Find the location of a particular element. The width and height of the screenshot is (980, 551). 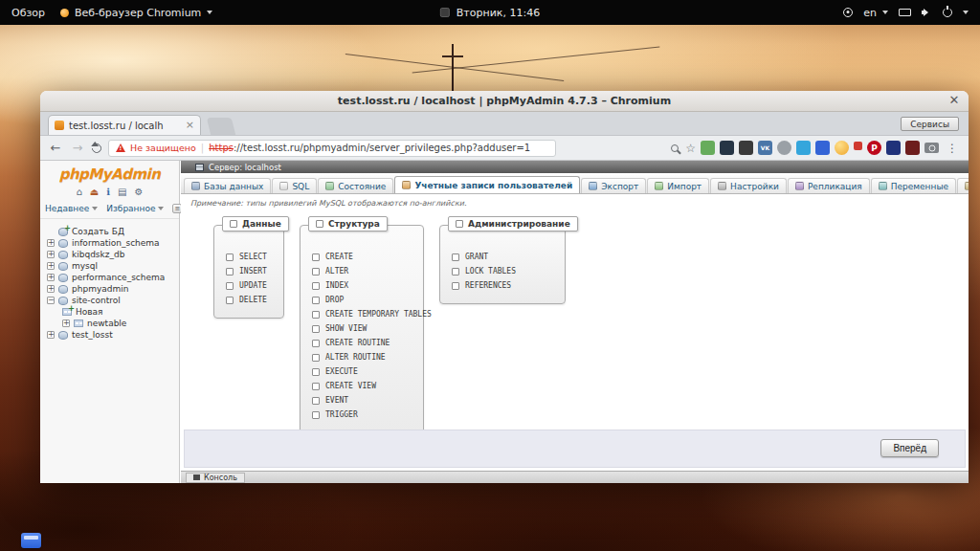

screenshot-camera-icon is located at coordinates (932, 147).